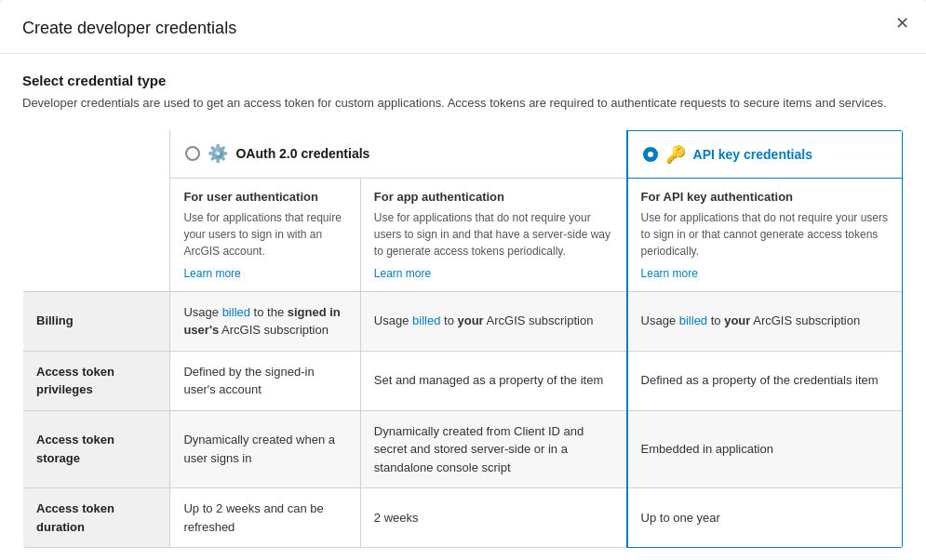  I want to click on privileges-oauth1-cell: Defined by the signed-in user's account, so click(265, 380).